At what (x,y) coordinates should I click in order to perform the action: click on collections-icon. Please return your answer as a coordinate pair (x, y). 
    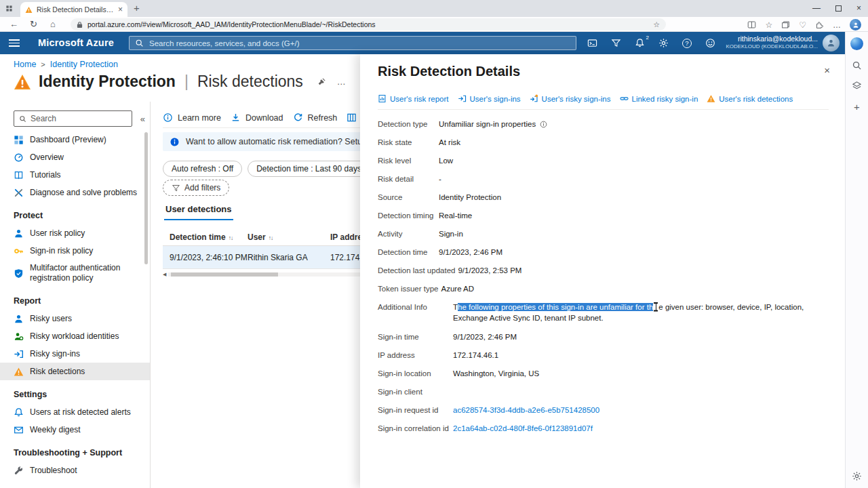
    Looking at the image, I should click on (785, 24).